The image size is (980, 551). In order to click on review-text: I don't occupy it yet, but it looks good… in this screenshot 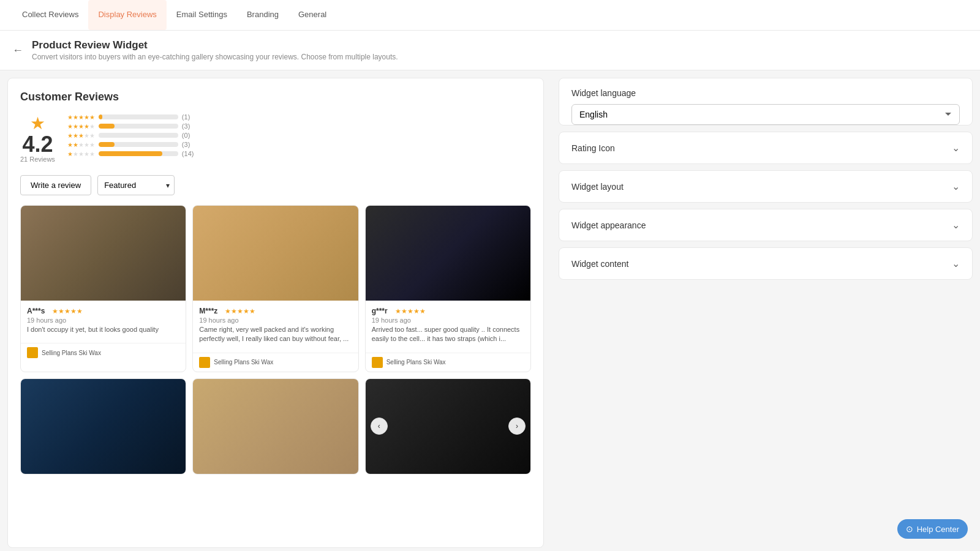, I will do `click(103, 329)`.